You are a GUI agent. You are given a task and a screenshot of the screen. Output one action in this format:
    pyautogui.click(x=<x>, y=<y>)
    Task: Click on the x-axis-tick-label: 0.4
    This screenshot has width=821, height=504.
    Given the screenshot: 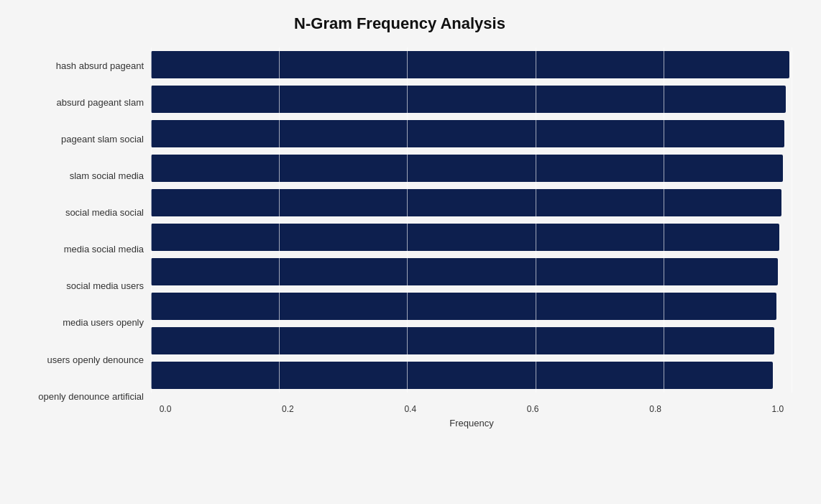 What is the action you would take?
    pyautogui.click(x=410, y=409)
    